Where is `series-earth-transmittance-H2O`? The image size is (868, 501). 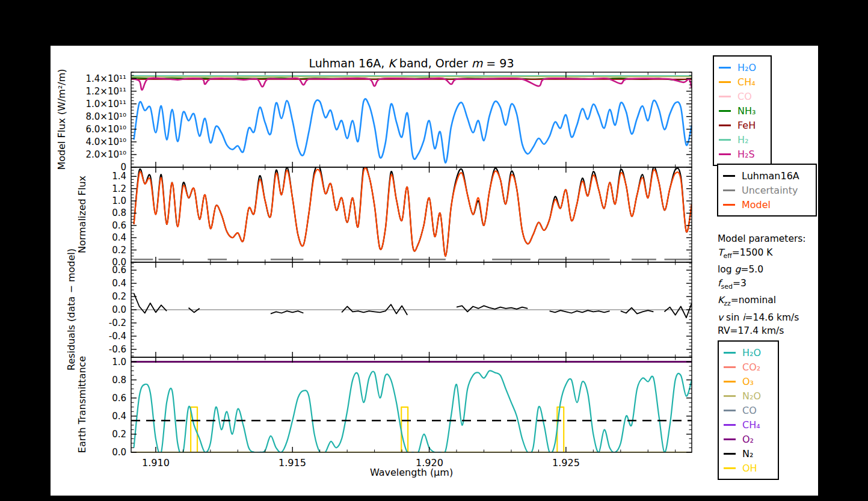
series-earth-transmittance-H2O is located at coordinates (413, 413).